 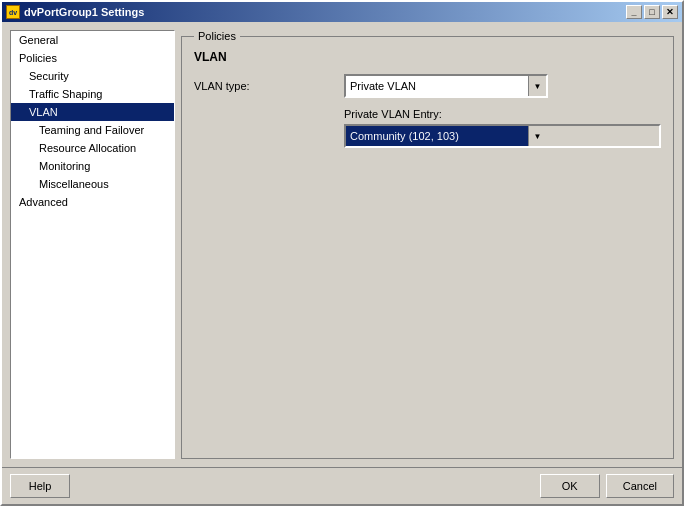 I want to click on vlan-type-value: Private VLAN, so click(x=437, y=86).